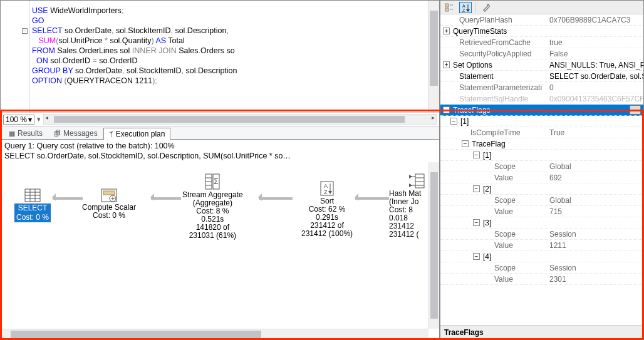  Describe the element at coordinates (542, 144) in the screenshot. I see `prop-traceflag-group: −TraceFlag` at that location.